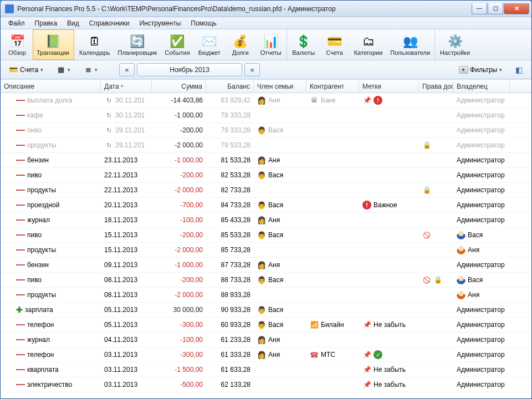 This screenshot has height=399, width=532. What do you see at coordinates (126, 310) in the screenshot?
I see `cell-date: 05.11.2013` at bounding box center [126, 310].